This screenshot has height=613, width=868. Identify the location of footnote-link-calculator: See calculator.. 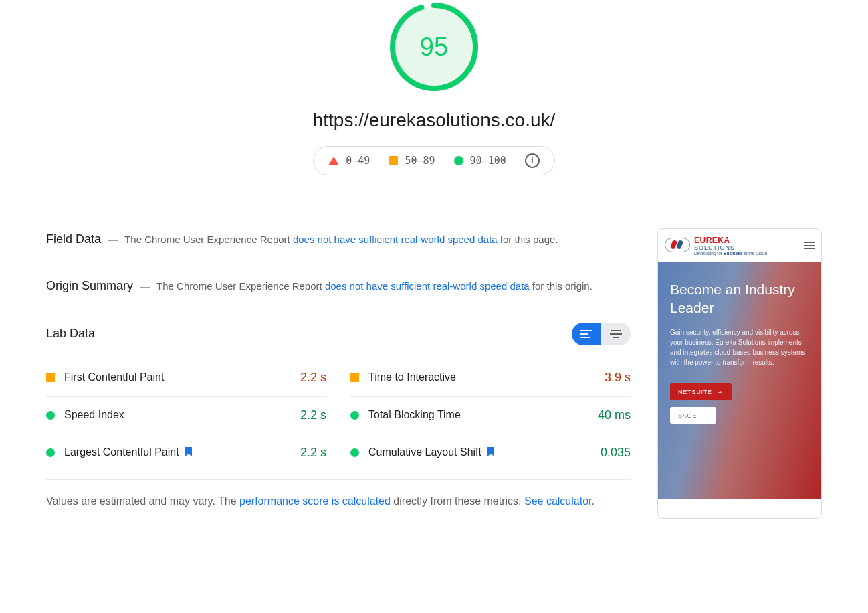
(559, 501).